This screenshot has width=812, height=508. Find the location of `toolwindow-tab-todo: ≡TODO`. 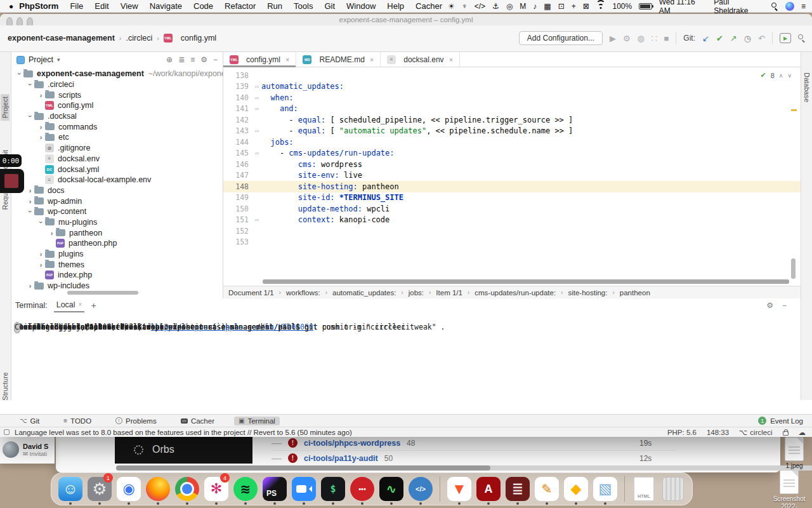

toolwindow-tab-todo: ≡TODO is located at coordinates (77, 421).